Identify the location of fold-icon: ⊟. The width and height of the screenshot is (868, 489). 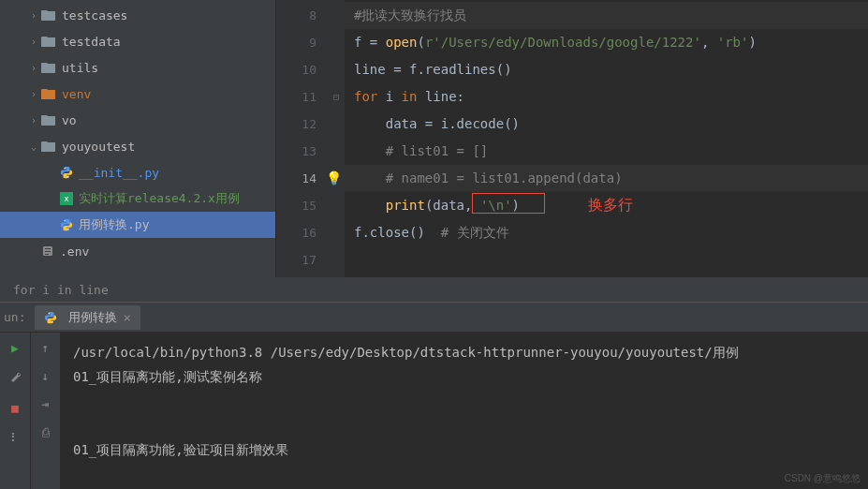
(336, 97).